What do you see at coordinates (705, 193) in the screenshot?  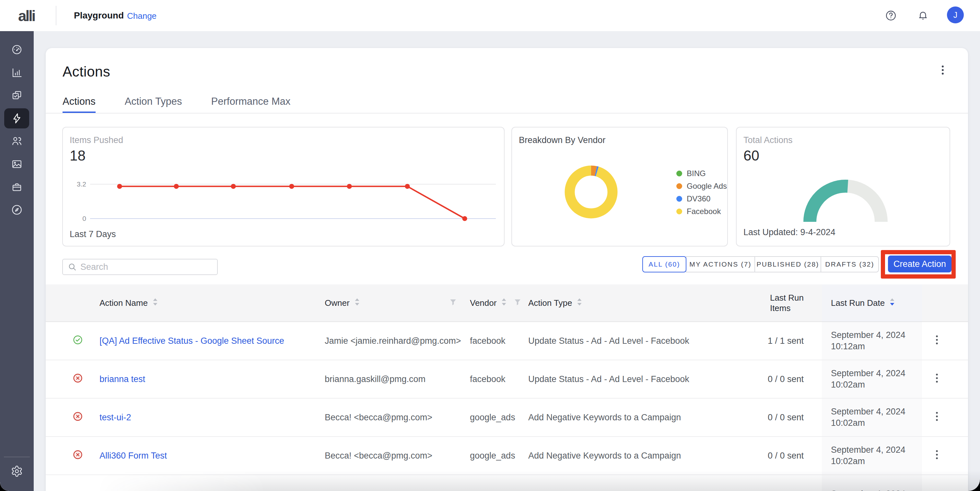 I see `vendor-legend: BINGGoogle AdsDV360Facebook` at bounding box center [705, 193].